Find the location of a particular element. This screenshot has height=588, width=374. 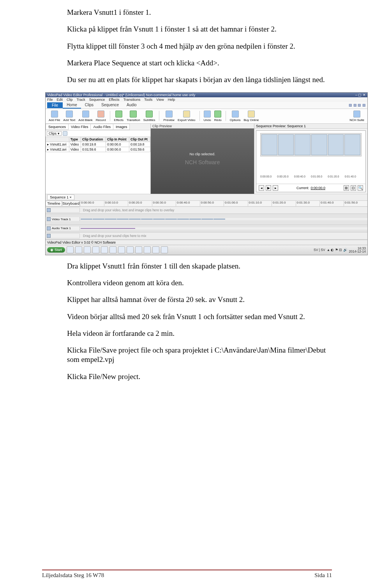

sound-track: Drag and drop your sound clips here to m… is located at coordinates (206, 236).